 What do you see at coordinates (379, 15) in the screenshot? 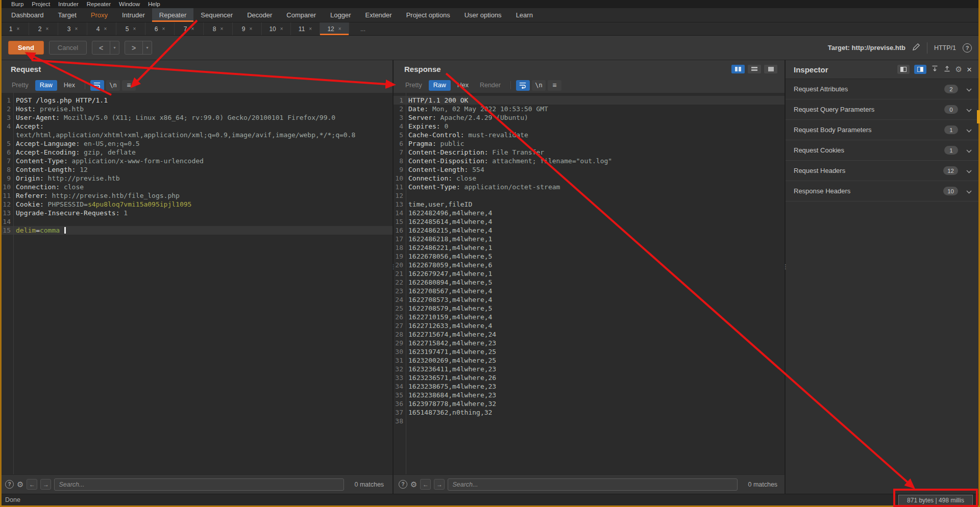
I see `tab-extender: Extender` at bounding box center [379, 15].